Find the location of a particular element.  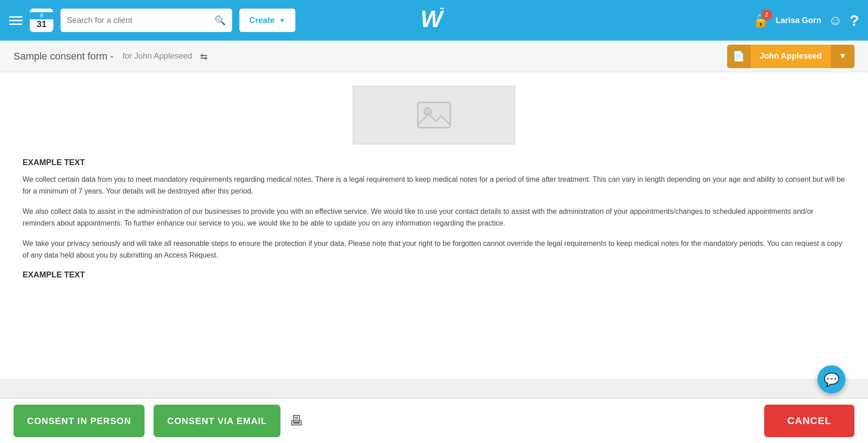

search-icon: 🔍 is located at coordinates (220, 20).